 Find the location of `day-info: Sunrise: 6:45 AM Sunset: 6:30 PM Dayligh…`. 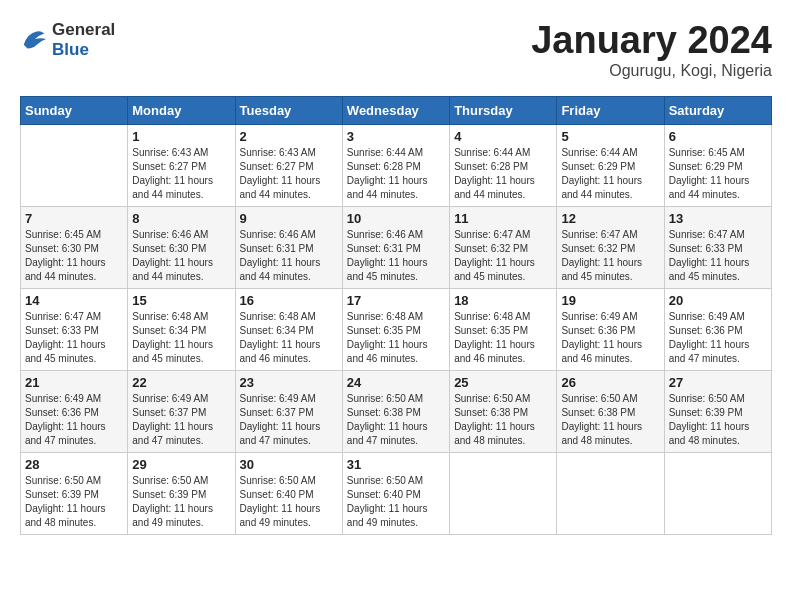

day-info: Sunrise: 6:45 AM Sunset: 6:30 PM Dayligh… is located at coordinates (74, 256).